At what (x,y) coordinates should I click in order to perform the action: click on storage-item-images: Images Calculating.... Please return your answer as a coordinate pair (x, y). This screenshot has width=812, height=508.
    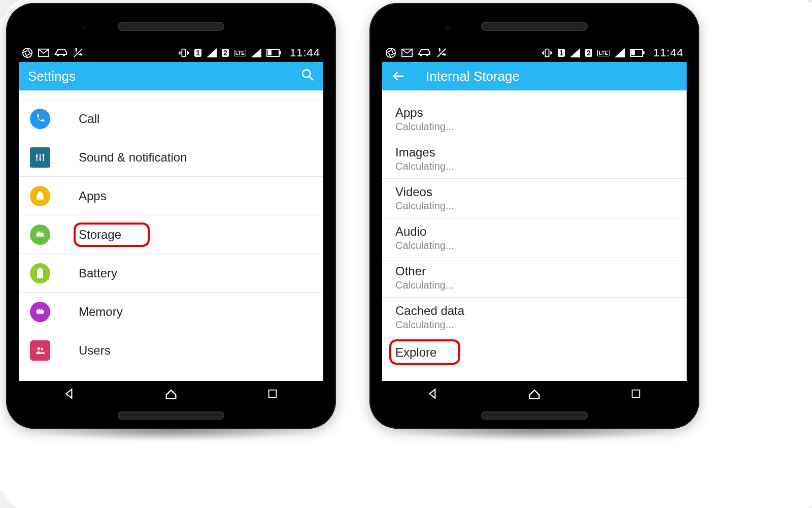
    Looking at the image, I should click on (534, 159).